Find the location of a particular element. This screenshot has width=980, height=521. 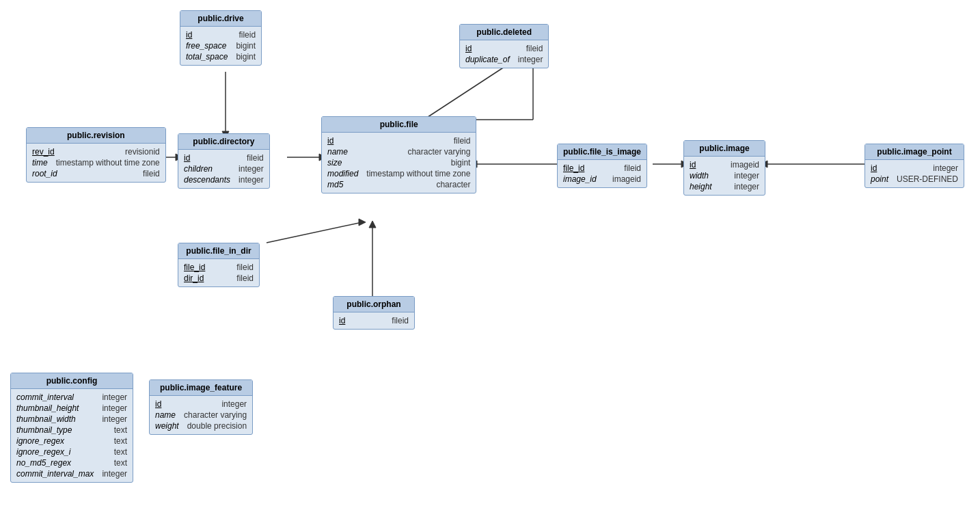

column-name: width is located at coordinates (699, 176).